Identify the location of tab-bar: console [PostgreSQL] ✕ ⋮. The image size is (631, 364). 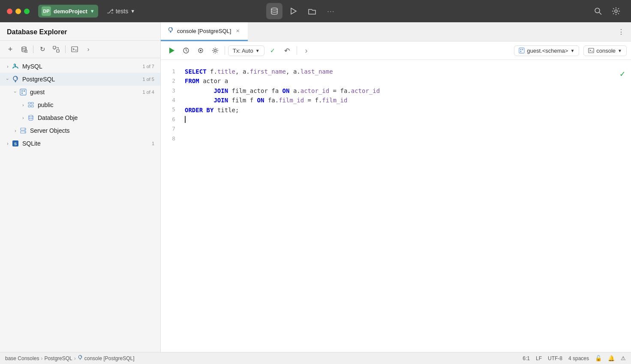
(396, 32).